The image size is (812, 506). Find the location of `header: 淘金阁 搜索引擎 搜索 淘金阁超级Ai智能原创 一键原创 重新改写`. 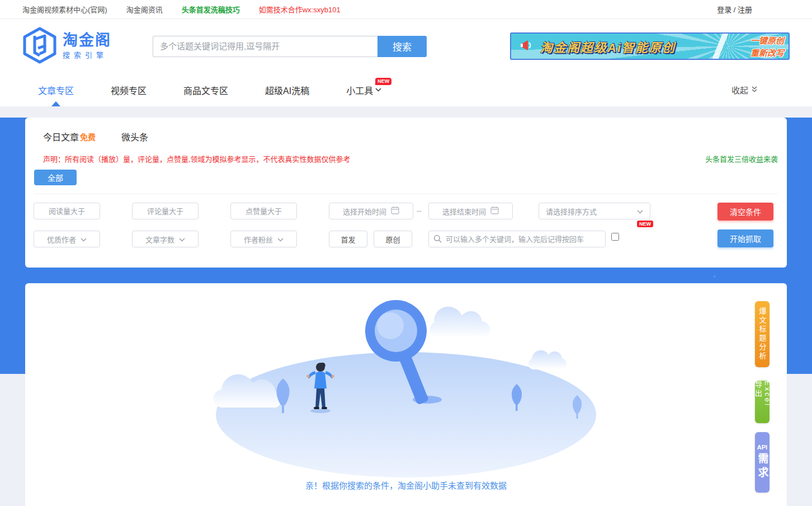

header: 淘金阁 搜索引擎 搜索 淘金阁超级Ai智能原创 一键原创 重新改写 is located at coordinates (406, 46).